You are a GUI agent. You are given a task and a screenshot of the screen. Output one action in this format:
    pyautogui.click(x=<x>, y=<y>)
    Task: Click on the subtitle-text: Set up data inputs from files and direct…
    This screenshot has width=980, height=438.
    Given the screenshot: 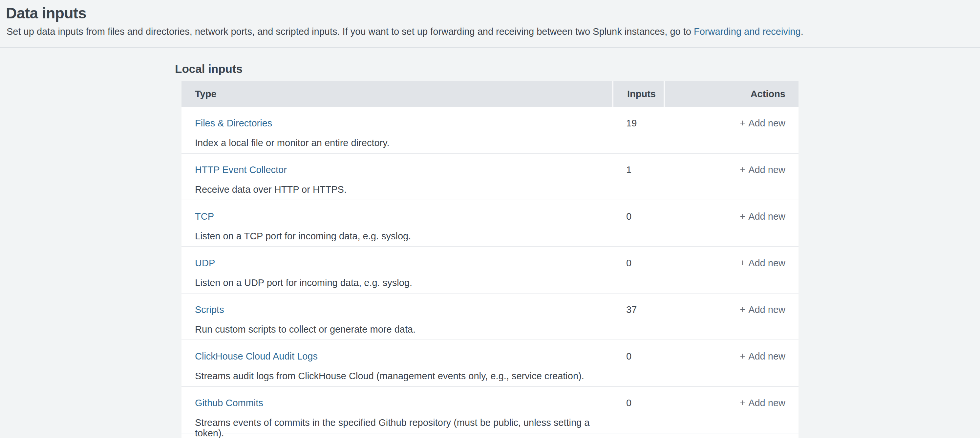 What is the action you would take?
    pyautogui.click(x=350, y=32)
    